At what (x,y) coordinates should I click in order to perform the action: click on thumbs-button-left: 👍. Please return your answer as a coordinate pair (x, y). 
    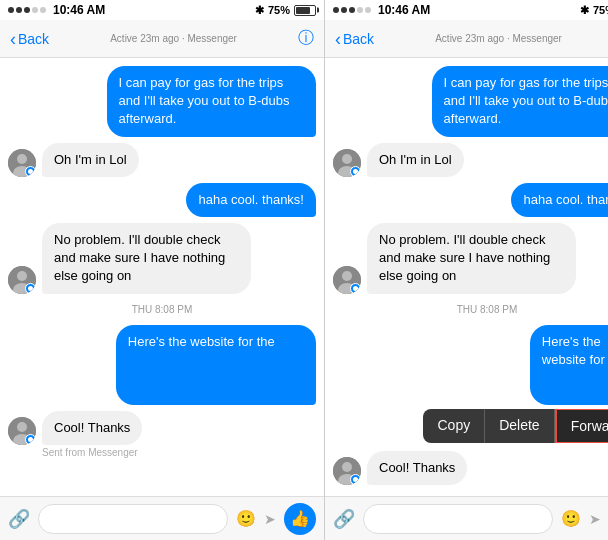
    Looking at the image, I should click on (300, 519).